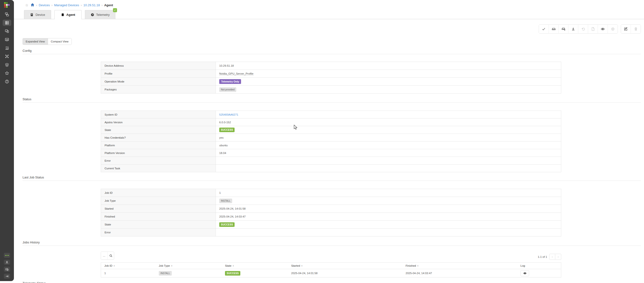  I want to click on user-button, so click(7, 262).